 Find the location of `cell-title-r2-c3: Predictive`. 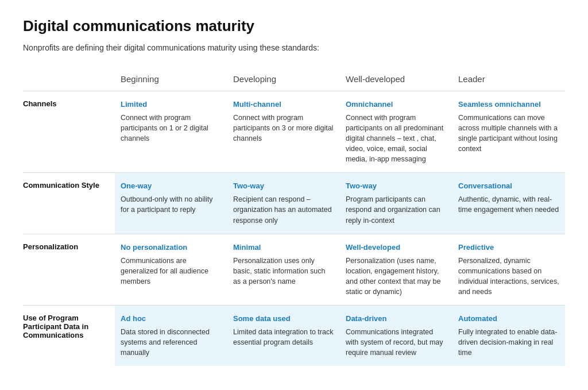

cell-title-r2-c3: Predictive is located at coordinates (509, 248).